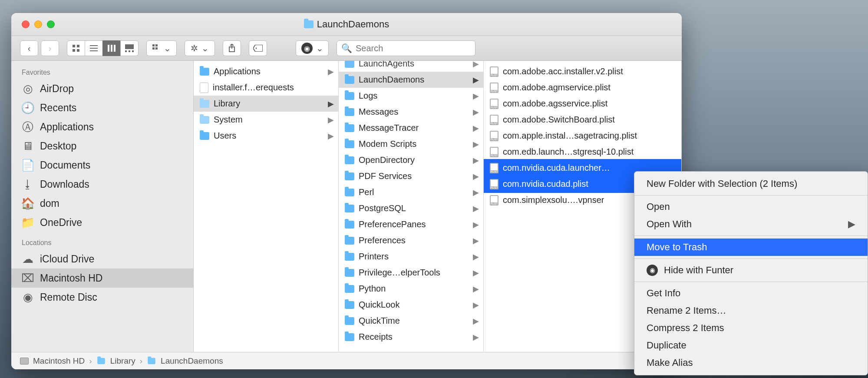 The width and height of the screenshot is (868, 378). Describe the element at coordinates (28, 146) in the screenshot. I see `desktop-icon: 🖥` at that location.